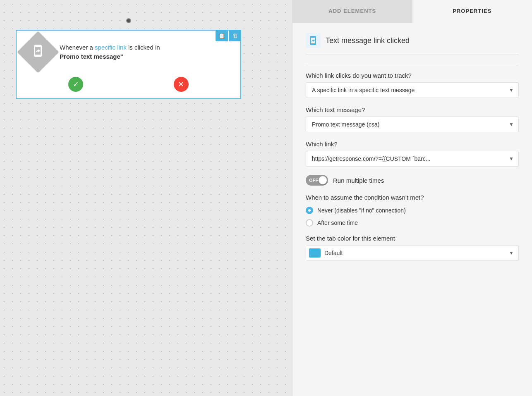  I want to click on run-multiple-toggle: OFF, so click(317, 180).